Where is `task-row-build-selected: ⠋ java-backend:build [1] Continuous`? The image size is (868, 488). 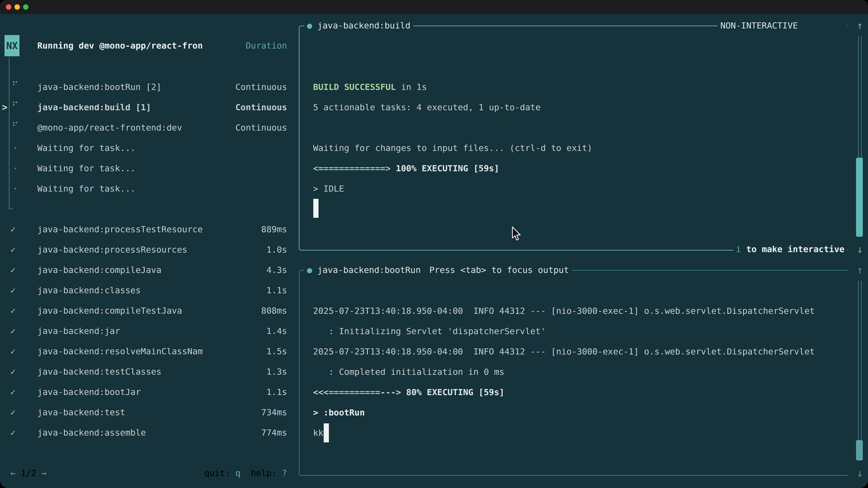
task-row-build-selected: ⠋ java-backend:build [1] Continuous is located at coordinates (147, 107).